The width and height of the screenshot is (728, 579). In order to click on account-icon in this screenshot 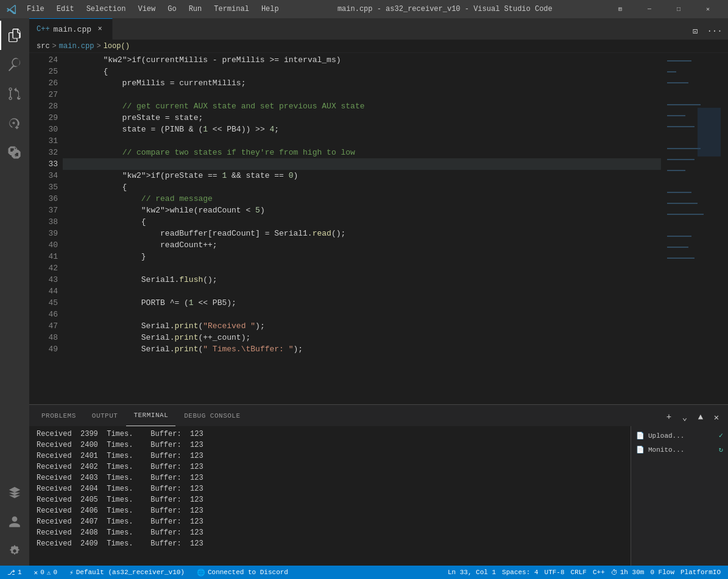, I will do `click(15, 522)`.